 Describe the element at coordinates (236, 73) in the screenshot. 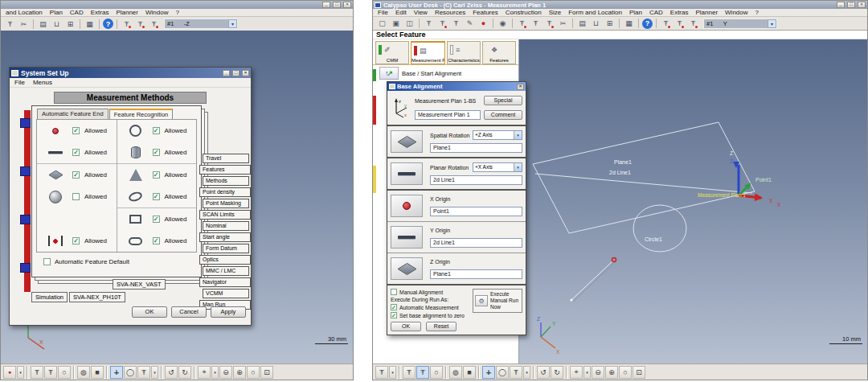

I see `dialog-maximize-button: □` at that location.